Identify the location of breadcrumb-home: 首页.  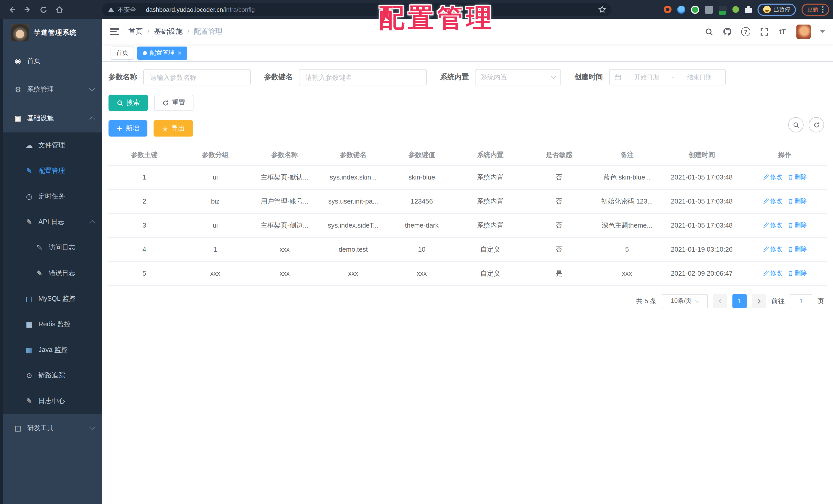
(136, 32).